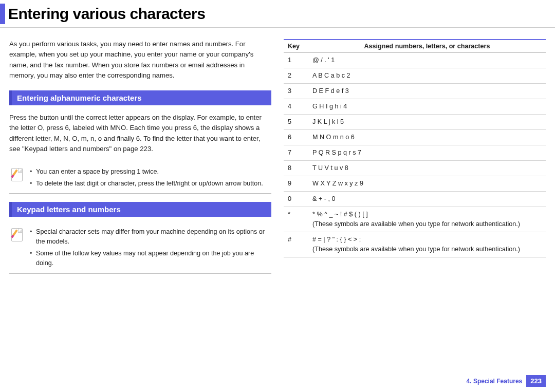 The width and height of the screenshot is (555, 392). Describe the element at coordinates (296, 91) in the screenshot. I see `cell-key: 3` at that location.